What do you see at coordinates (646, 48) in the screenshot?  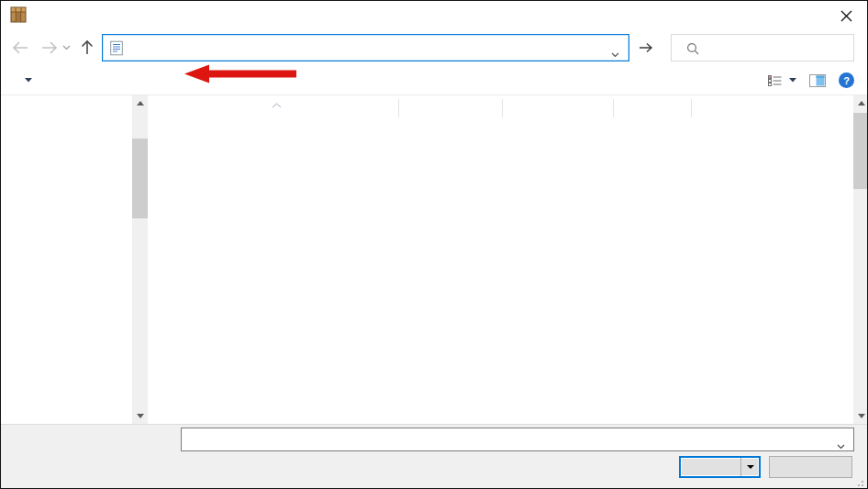 I see `go-arrow-icon` at bounding box center [646, 48].